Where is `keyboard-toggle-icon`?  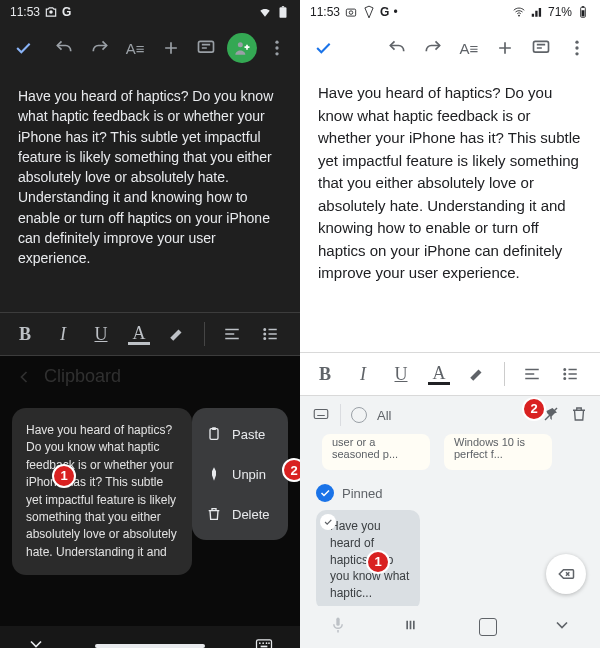
keyboard-toggle-icon is located at coordinates (321, 416).